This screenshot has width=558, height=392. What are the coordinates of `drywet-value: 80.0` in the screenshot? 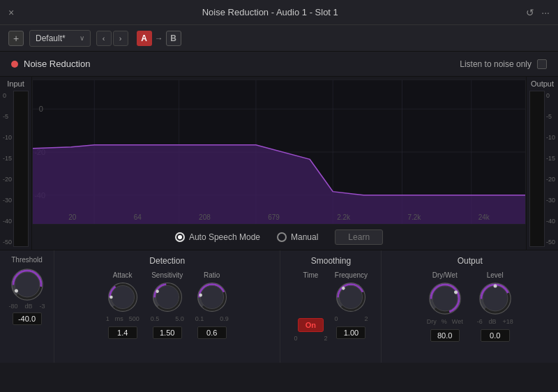 It's located at (445, 336).